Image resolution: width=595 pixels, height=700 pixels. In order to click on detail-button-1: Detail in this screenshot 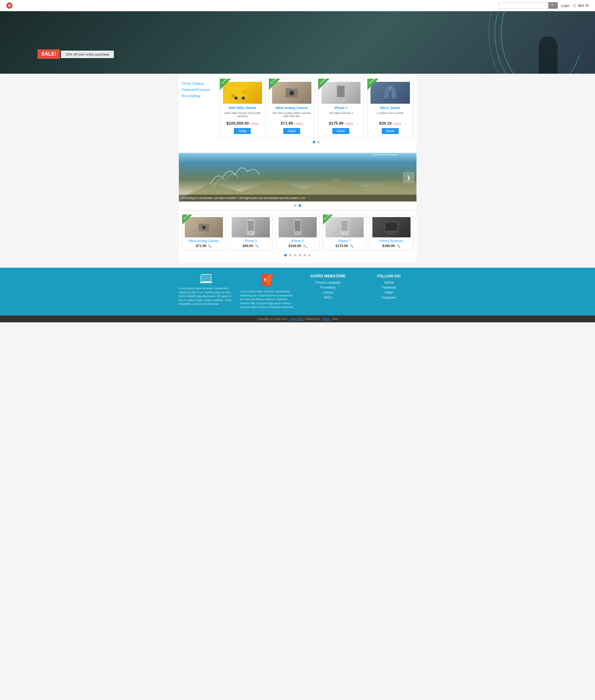, I will do `click(242, 131)`.